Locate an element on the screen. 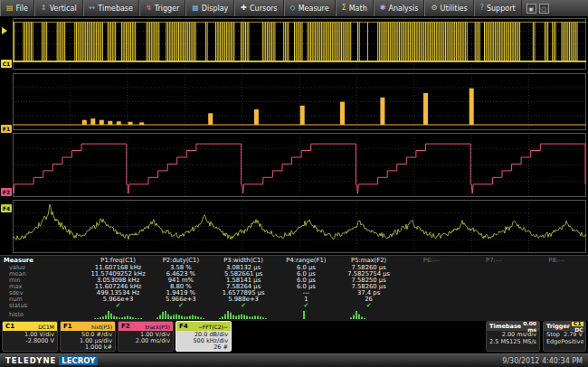 This screenshot has height=367, width=588. menu-measure: ◇Measure is located at coordinates (309, 8).